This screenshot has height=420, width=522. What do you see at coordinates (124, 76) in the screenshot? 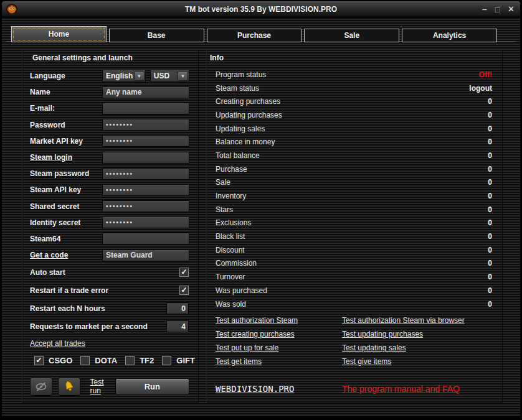
I see `language-select: English▾` at bounding box center [124, 76].